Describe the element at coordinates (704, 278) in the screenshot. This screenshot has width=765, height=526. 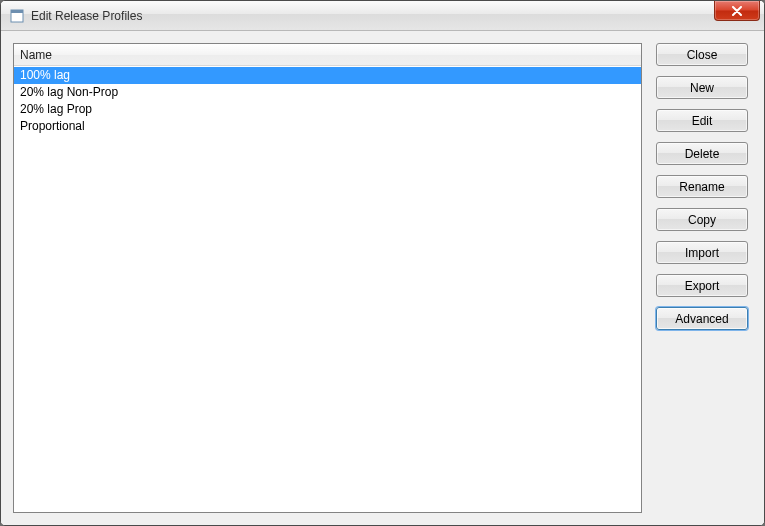
I see `button-column: Close New Edit Delete Rename Copy Import…` at that location.